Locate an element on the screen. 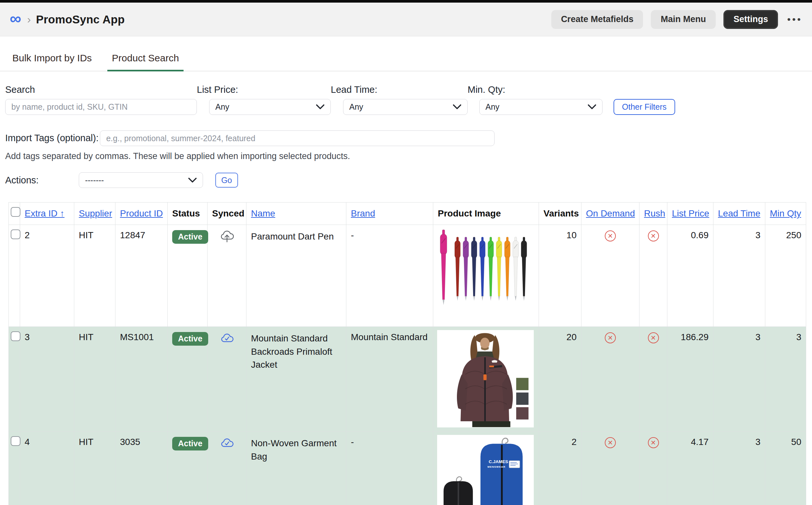 The image size is (812, 505). cell-extra-id: 4 is located at coordinates (47, 468).